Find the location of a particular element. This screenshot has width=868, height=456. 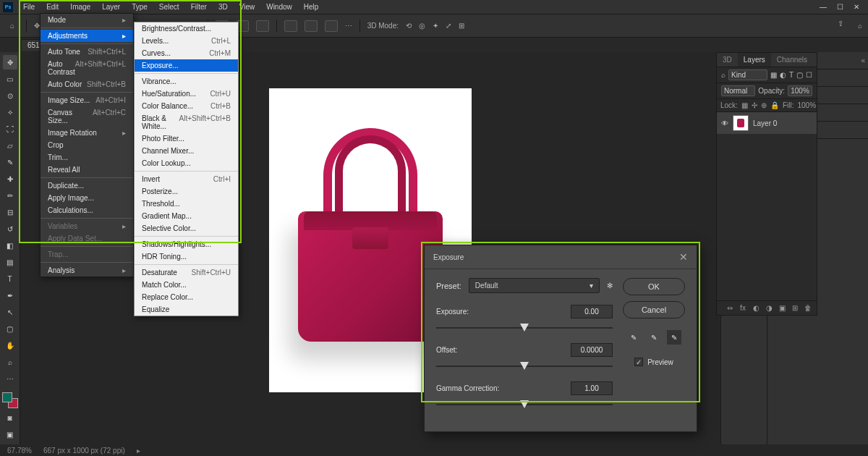

submenu-item: Curves...Ctrl+M is located at coordinates (187, 54).